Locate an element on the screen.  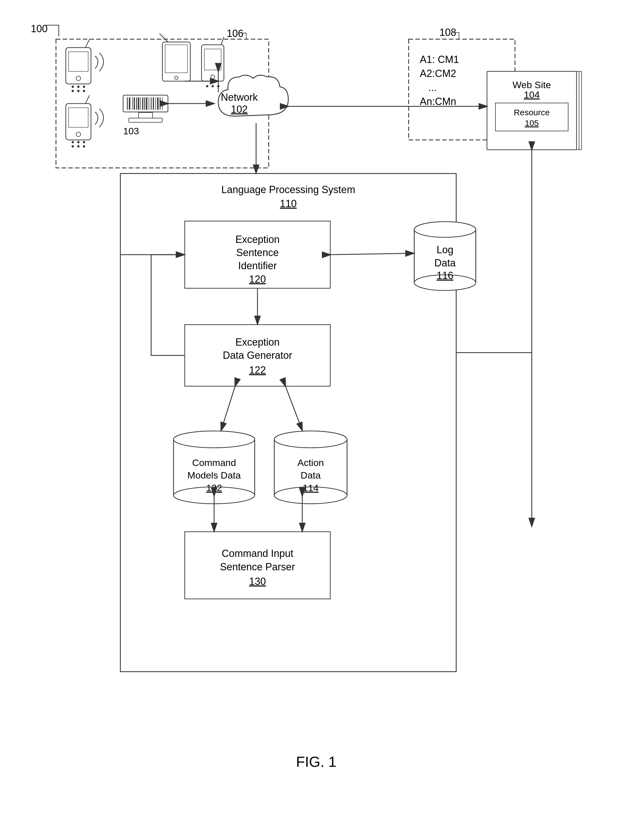
log-label-1: Log is located at coordinates (445, 250).